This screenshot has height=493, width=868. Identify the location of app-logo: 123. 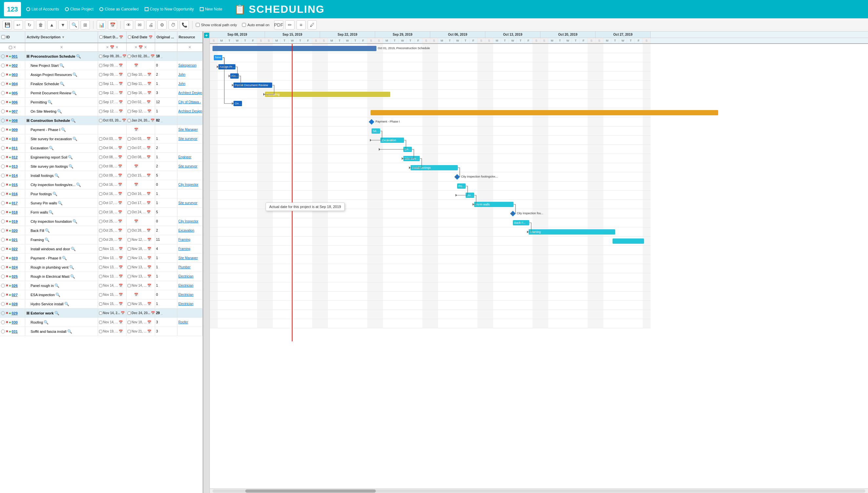
(13, 9).